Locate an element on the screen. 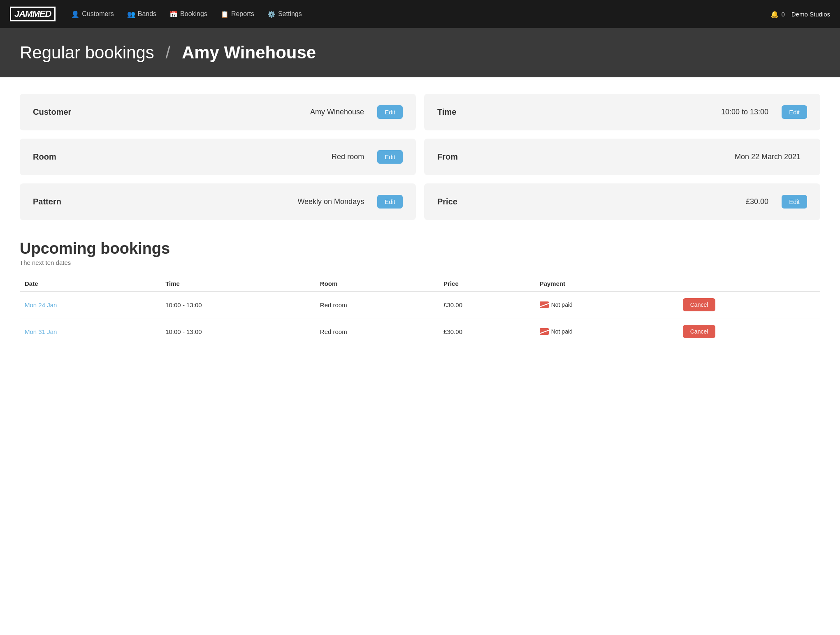 The width and height of the screenshot is (840, 635). cell-date: Mon 24 Jan is located at coordinates (90, 305).